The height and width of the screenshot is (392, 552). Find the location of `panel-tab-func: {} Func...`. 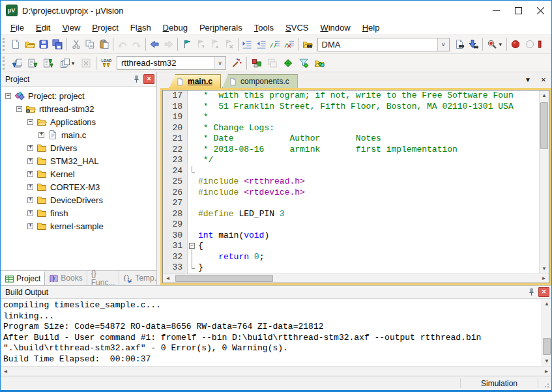

panel-tab-func: {} Func... is located at coordinates (104, 278).